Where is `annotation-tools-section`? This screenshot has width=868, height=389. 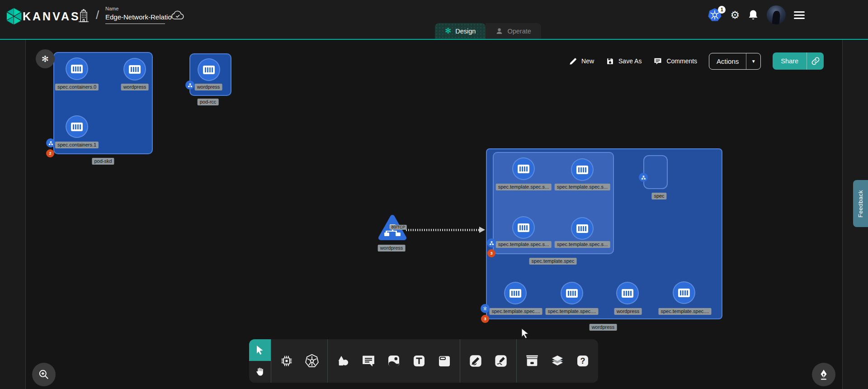
annotation-tools-section is located at coordinates (394, 361).